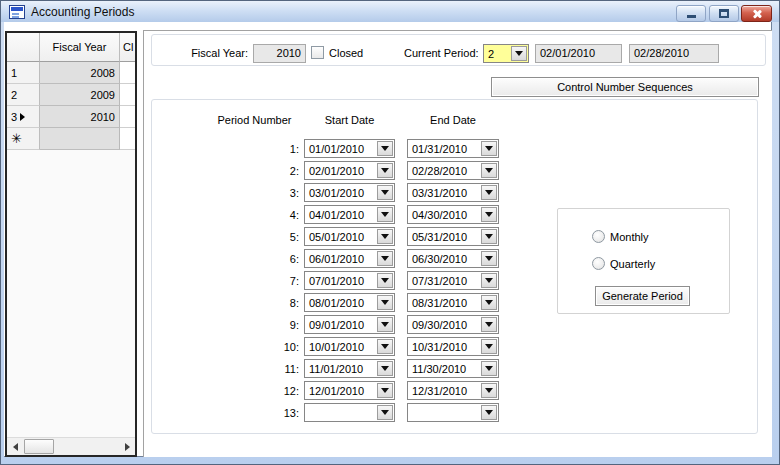 The image size is (780, 465). What do you see at coordinates (519, 54) in the screenshot?
I see `current-period-dropdown-button` at bounding box center [519, 54].